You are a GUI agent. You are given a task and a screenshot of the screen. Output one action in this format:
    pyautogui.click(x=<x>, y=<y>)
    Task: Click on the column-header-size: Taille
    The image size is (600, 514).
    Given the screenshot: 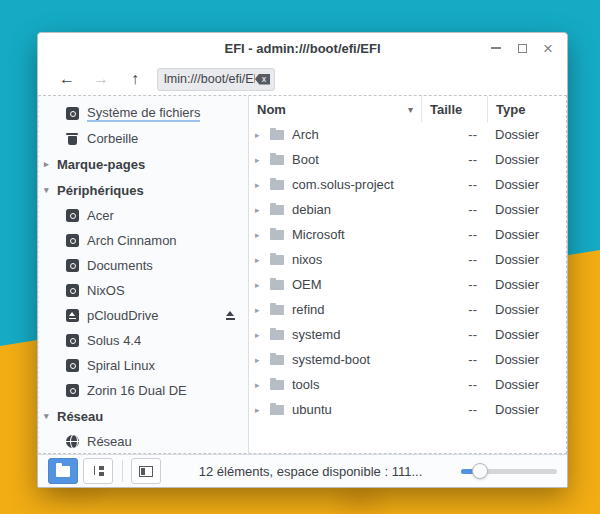 What is the action you would take?
    pyautogui.click(x=454, y=109)
    